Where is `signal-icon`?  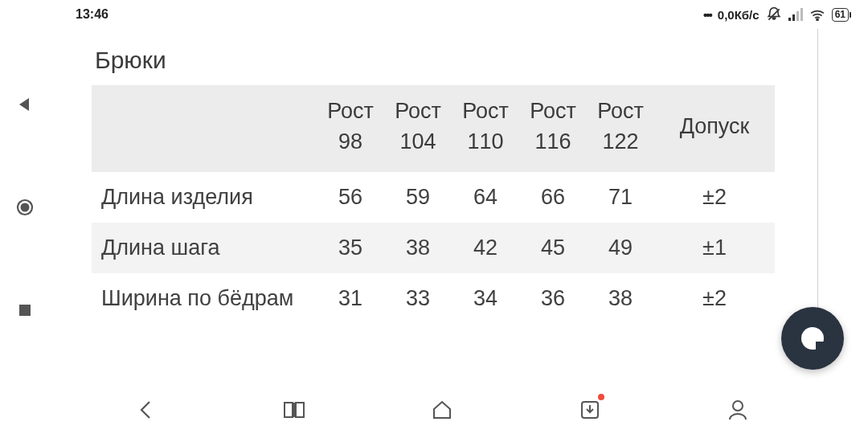 signal-icon is located at coordinates (796, 14).